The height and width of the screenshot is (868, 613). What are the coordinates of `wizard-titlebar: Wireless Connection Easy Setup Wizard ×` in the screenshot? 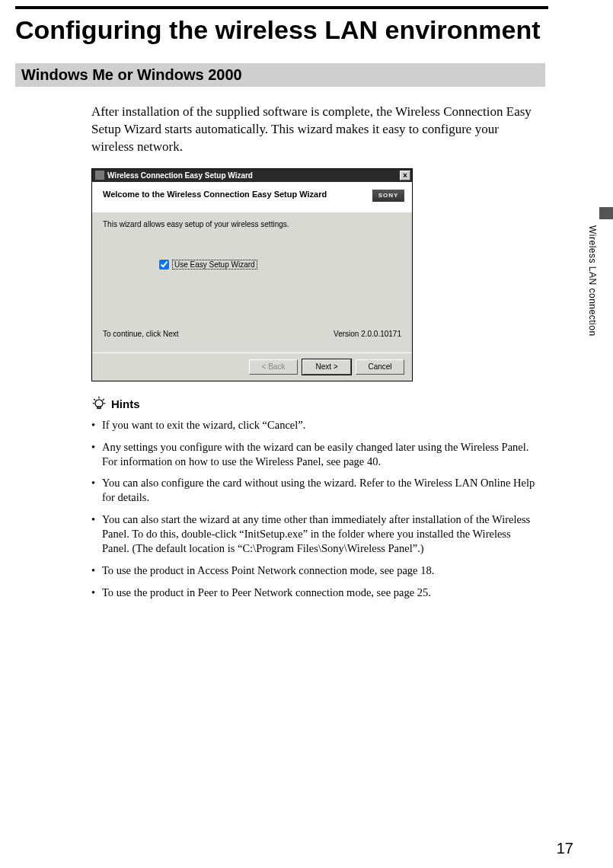 It's located at (252, 175).